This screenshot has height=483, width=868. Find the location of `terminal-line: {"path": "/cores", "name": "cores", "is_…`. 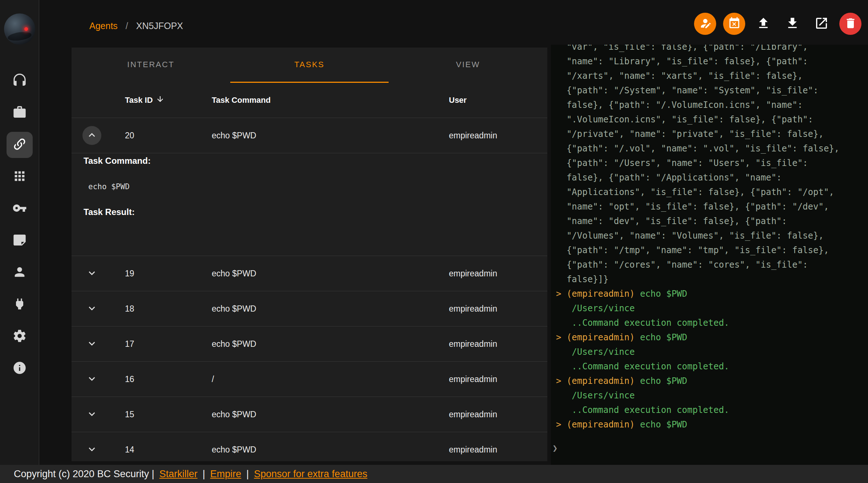

terminal-line: {"path": "/cores", "name": "cores", "is_… is located at coordinates (712, 265).